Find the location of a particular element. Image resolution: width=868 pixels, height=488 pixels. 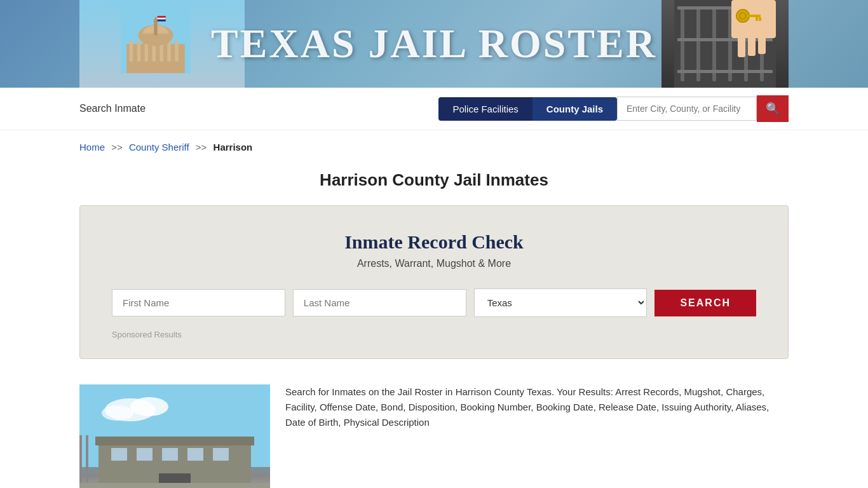

state-select: AlabamaAlaskaArizonaArkansasCaliforniaCo… is located at coordinates (560, 302).